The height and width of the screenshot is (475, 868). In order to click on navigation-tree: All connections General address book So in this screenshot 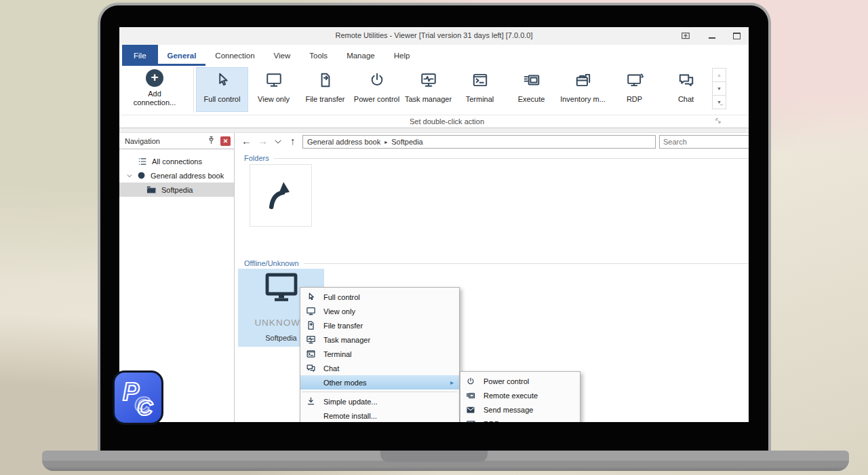, I will do `click(176, 173)`.